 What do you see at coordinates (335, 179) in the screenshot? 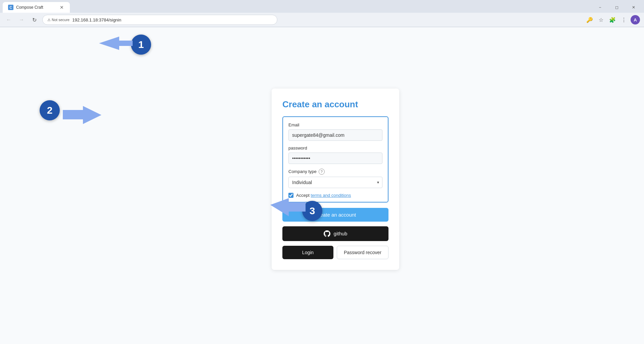
I see `signup-card: Create an account Email password Company…` at bounding box center [335, 179].